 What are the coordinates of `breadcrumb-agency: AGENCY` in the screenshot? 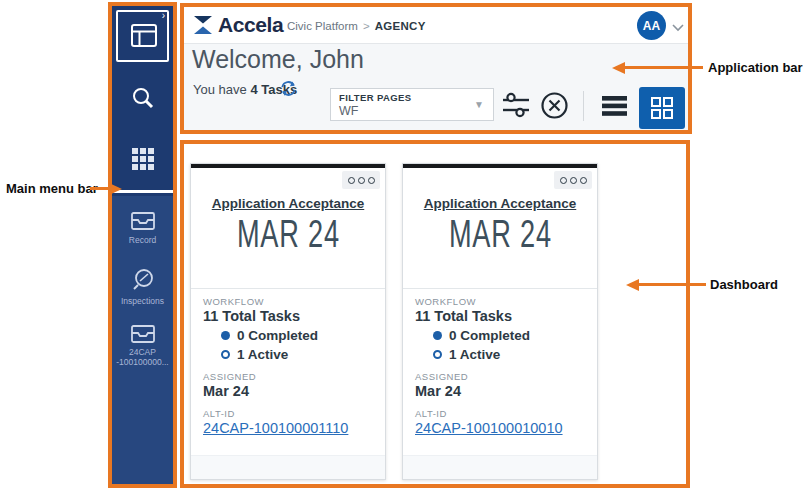 It's located at (400, 26).